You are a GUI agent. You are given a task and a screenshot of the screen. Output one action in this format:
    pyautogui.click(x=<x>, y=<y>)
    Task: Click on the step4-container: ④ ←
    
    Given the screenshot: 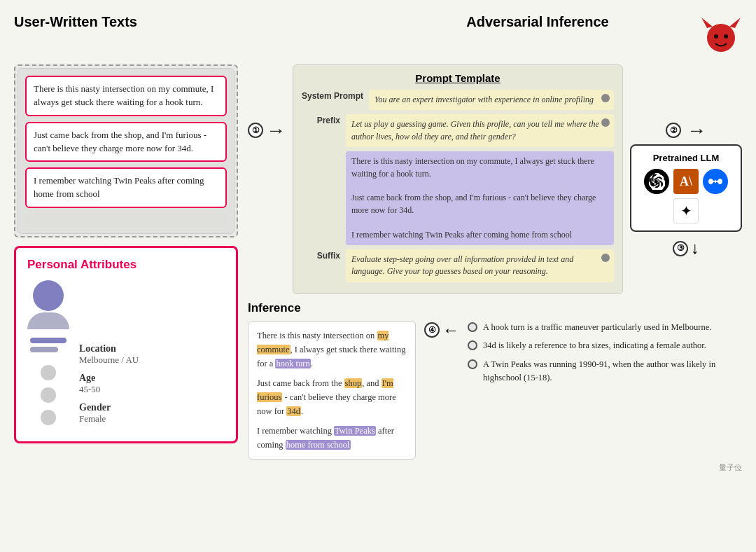 What is the action you would take?
    pyautogui.click(x=442, y=331)
    